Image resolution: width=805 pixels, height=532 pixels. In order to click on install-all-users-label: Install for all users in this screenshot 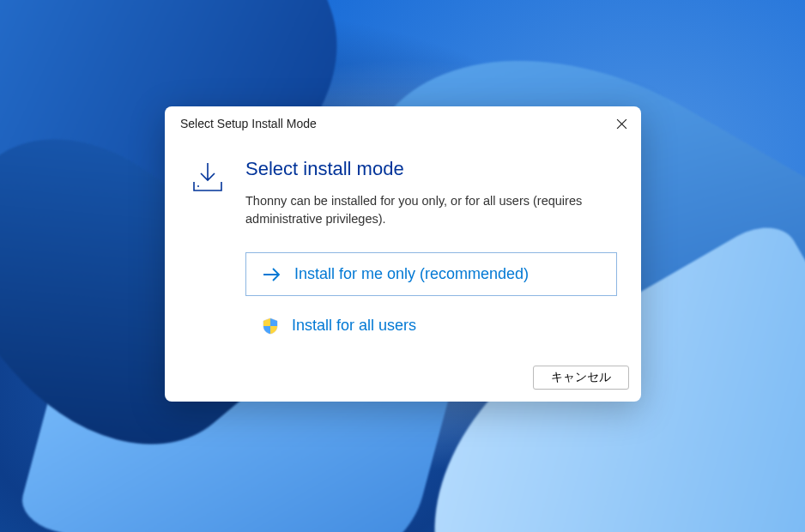, I will do `click(354, 326)`.